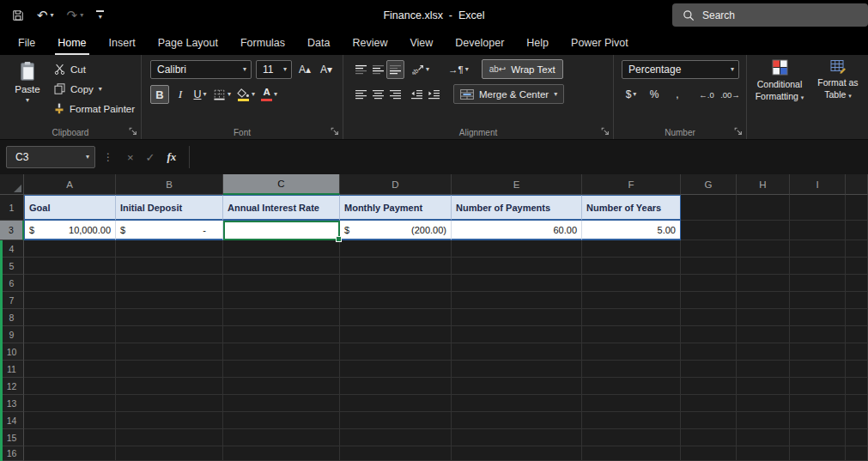 This screenshot has height=461, width=868. What do you see at coordinates (817, 352) in the screenshot?
I see `cell-i10` at bounding box center [817, 352].